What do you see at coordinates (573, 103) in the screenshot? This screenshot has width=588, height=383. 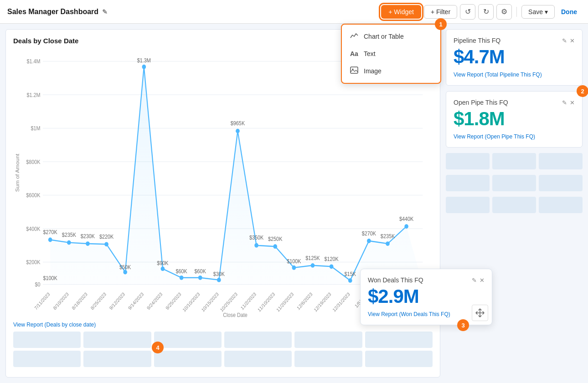 I see `open-pipe-close-button: ✕` at bounding box center [573, 103].